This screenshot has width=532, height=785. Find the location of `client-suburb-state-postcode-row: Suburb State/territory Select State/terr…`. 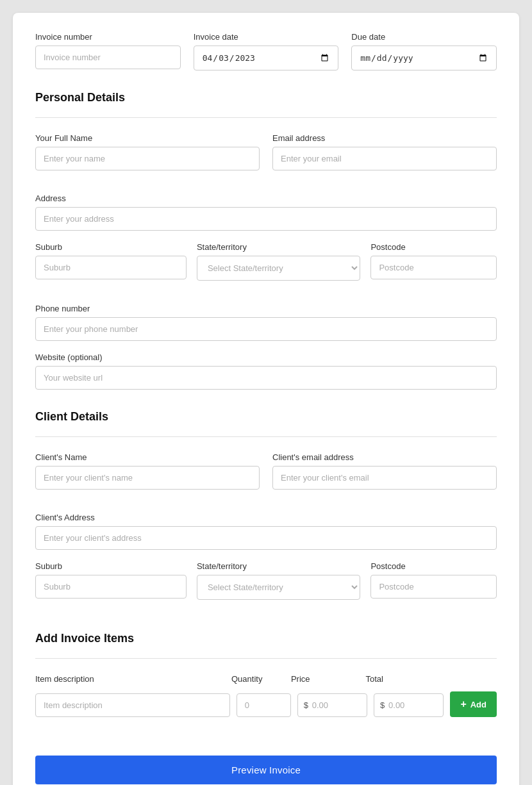

client-suburb-state-postcode-row: Suburb State/territory Select State/terr… is located at coordinates (266, 586).